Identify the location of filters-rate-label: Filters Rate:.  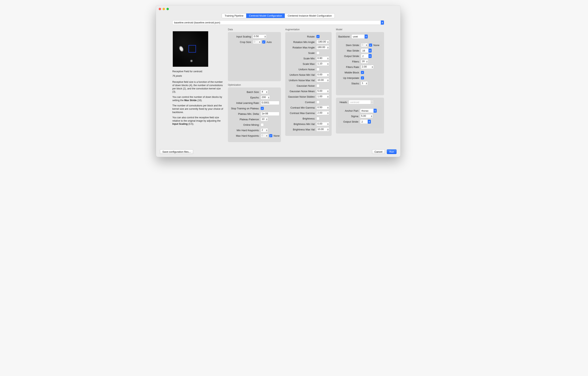
(351, 67).